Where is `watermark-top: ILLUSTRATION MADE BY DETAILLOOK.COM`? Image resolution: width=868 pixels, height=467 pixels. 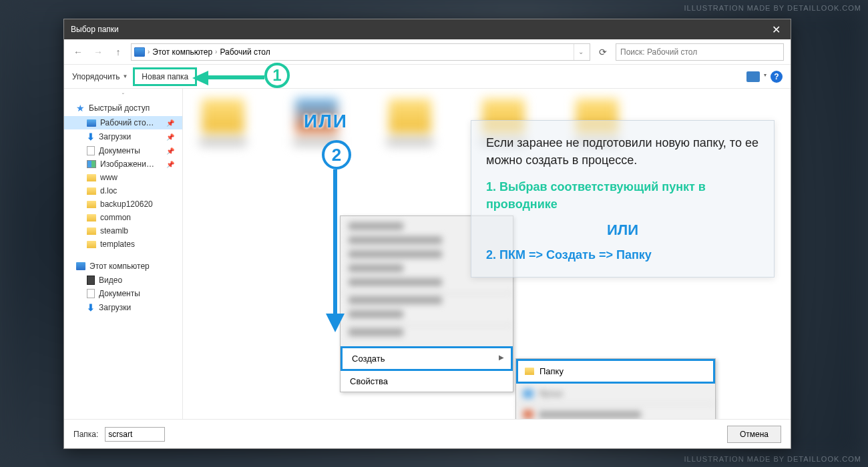
watermark-top: ILLUSTRATION MADE BY DETAILLOOK.COM is located at coordinates (773, 8).